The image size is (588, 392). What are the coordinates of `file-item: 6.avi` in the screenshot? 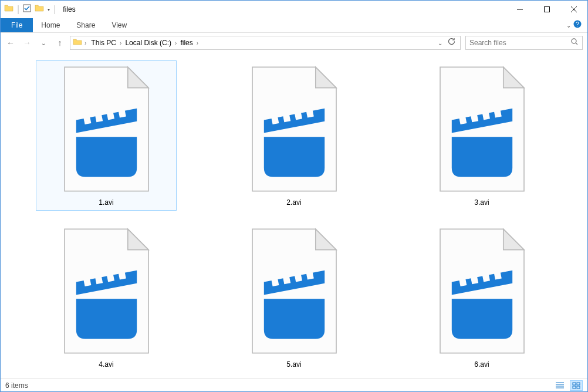 It's located at (482, 298).